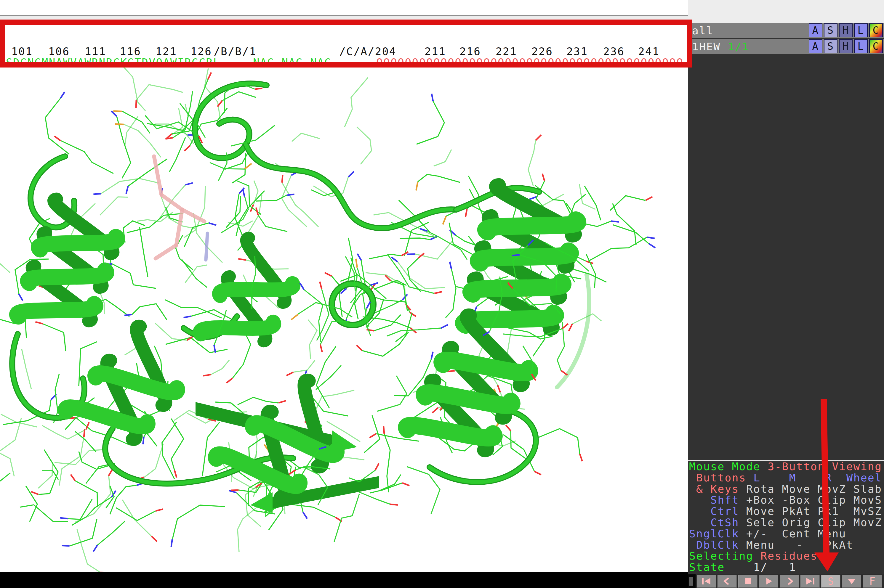 The image size is (884, 588). What do you see at coordinates (235, 52) in the screenshot?
I see `sequence-tick: /B/B/1` at bounding box center [235, 52].